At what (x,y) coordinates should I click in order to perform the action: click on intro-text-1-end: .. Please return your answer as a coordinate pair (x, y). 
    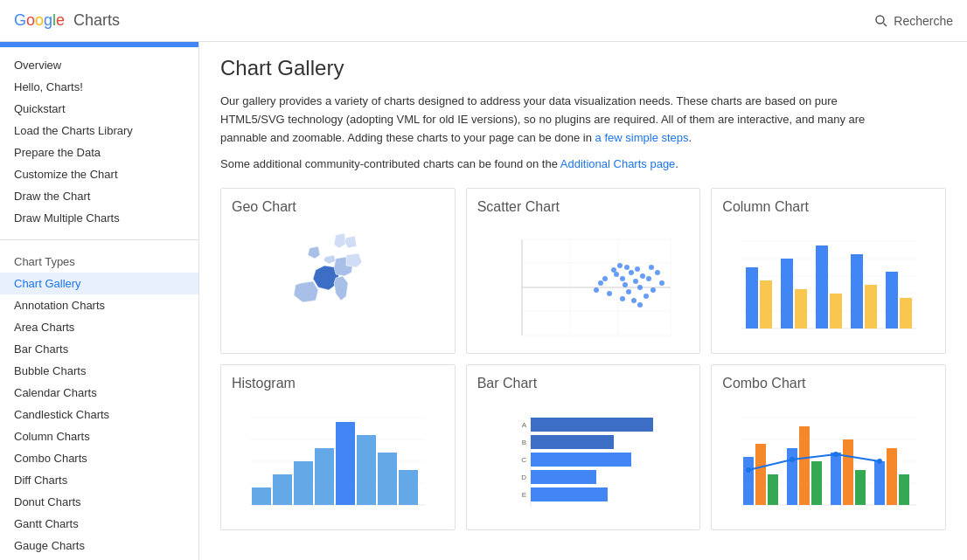
    Looking at the image, I should click on (691, 138).